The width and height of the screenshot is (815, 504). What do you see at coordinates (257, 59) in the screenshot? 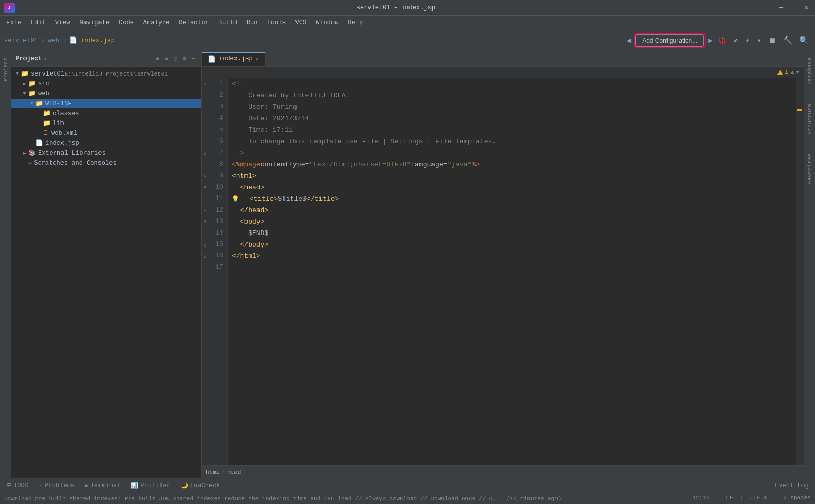
I see `tab-close-button: ✕` at bounding box center [257, 59].